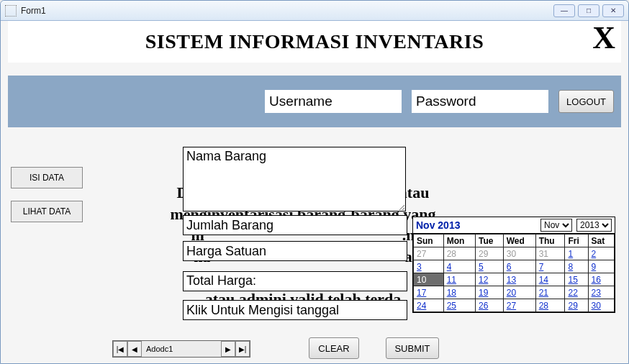 Image resolution: width=629 pixels, height=364 pixels. I want to click on minimize-button: —, so click(564, 11).